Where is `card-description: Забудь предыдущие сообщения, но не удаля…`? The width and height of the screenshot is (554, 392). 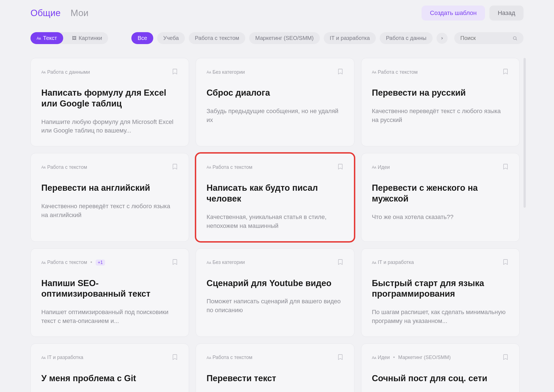
card-description: Забудь предыдущие сообщения, но не удаля… is located at coordinates (275, 116).